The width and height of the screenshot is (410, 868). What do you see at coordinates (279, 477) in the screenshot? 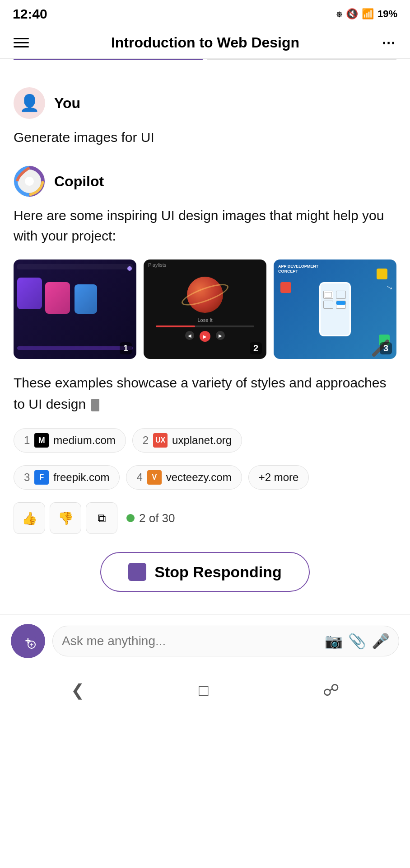
I see `source-more-button: +2 more` at bounding box center [279, 477].